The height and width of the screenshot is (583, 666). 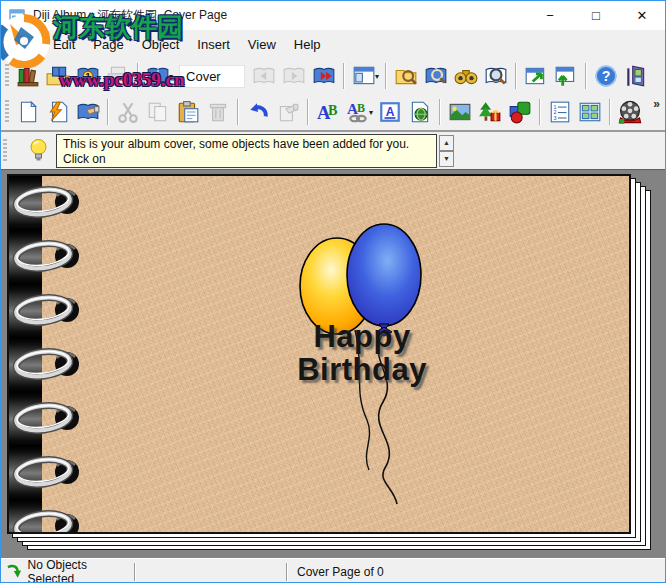 I want to click on menu-object: Object, so click(x=161, y=44).